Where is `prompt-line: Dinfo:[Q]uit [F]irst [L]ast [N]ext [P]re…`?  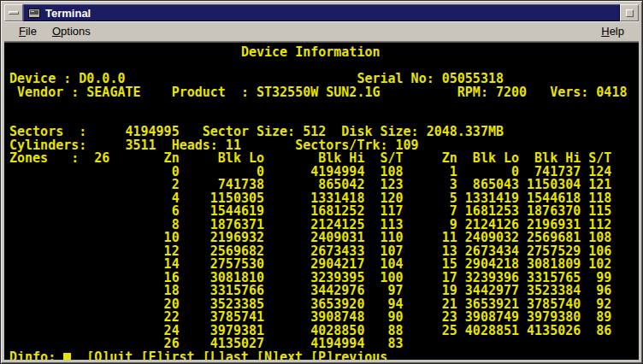 prompt-line: Dinfo:[Q]uit [F]irst [L]ast [N]ext [P]re… is located at coordinates (322, 355).